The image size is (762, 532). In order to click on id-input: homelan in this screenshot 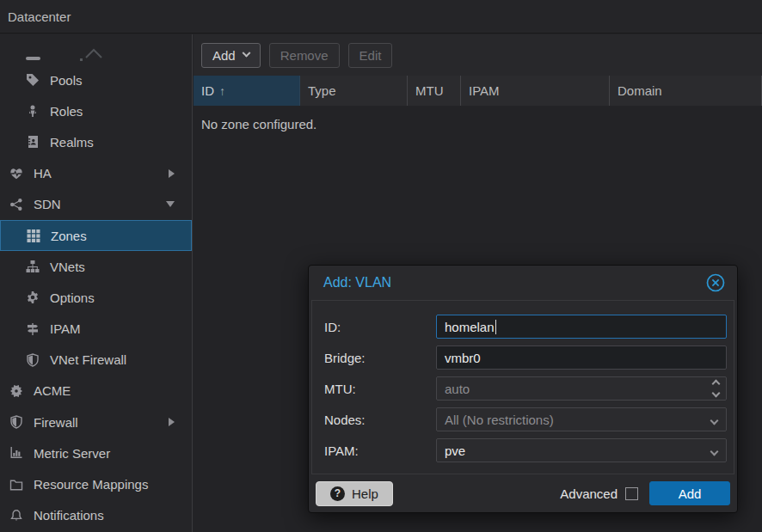, I will do `click(581, 327)`.